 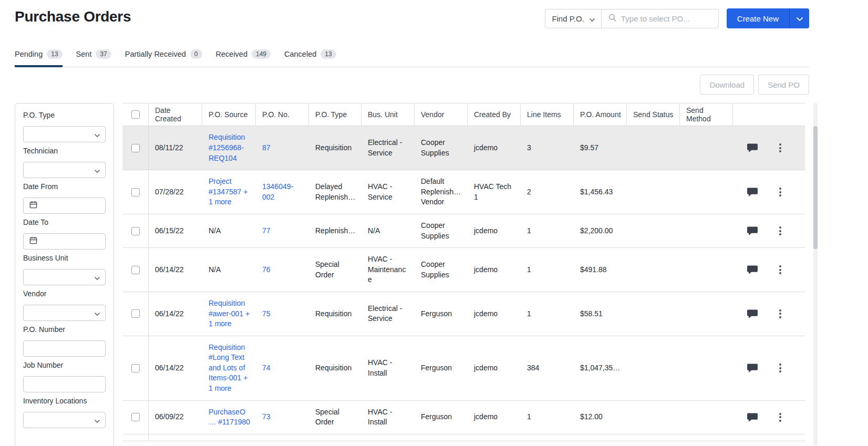 What do you see at coordinates (243, 56) in the screenshot?
I see `tab-received: Received 149` at bounding box center [243, 56].